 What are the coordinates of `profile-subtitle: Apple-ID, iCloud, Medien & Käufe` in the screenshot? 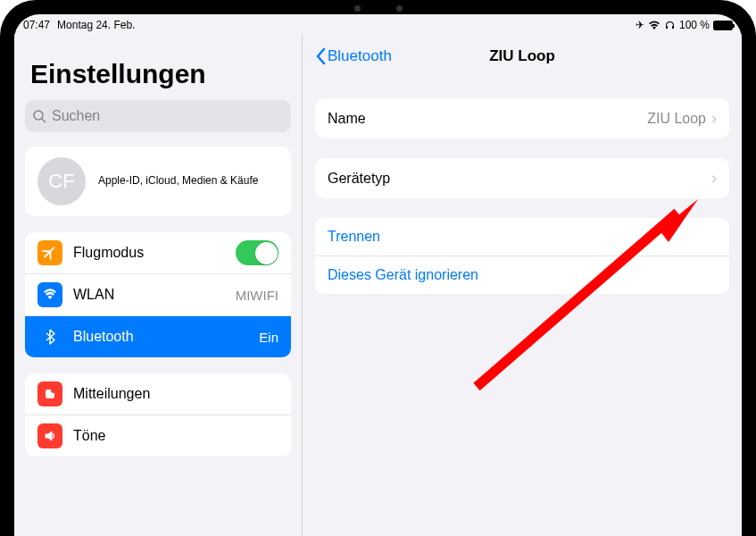 It's located at (179, 181).